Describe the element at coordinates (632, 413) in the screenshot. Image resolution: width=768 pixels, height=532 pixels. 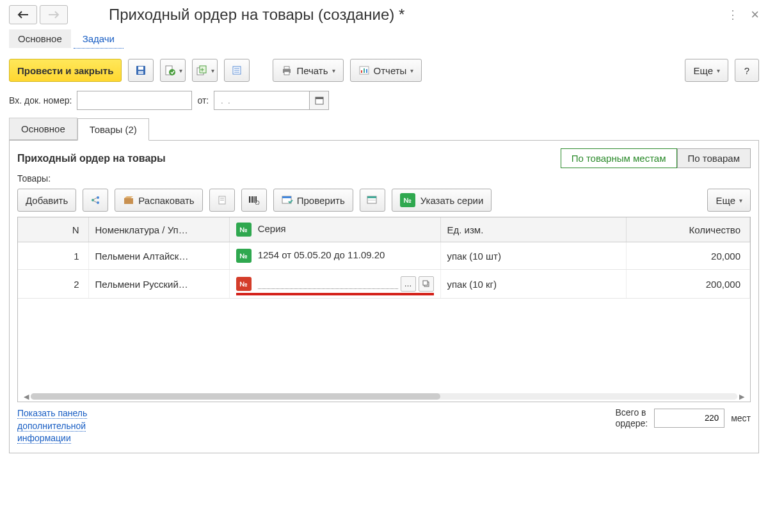
I see `total-label: Всего в` at that location.